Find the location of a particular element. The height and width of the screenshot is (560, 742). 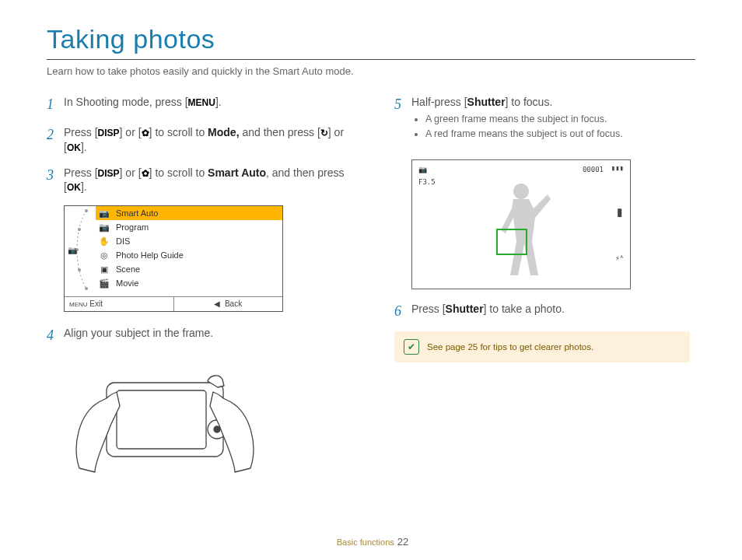

menu-button-label: MENU is located at coordinates (202, 103).